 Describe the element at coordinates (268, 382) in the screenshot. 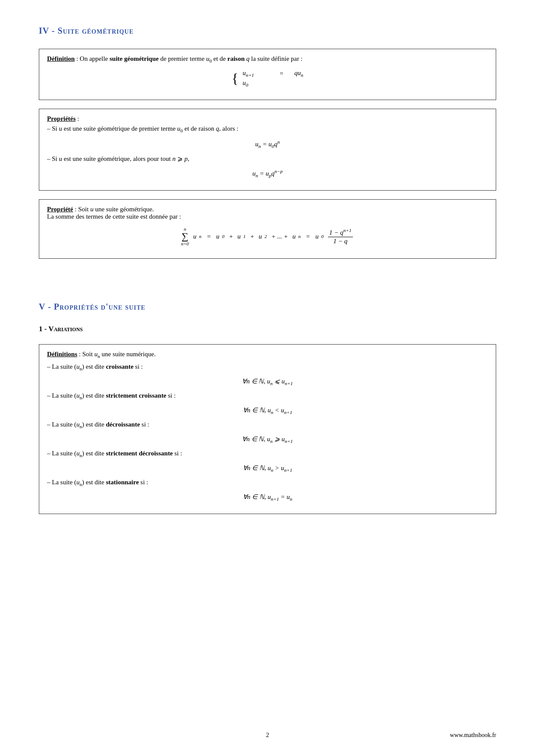

I see `formula-croissante: ∀n ∈ ℕ, un ⩽ un+1` at that location.